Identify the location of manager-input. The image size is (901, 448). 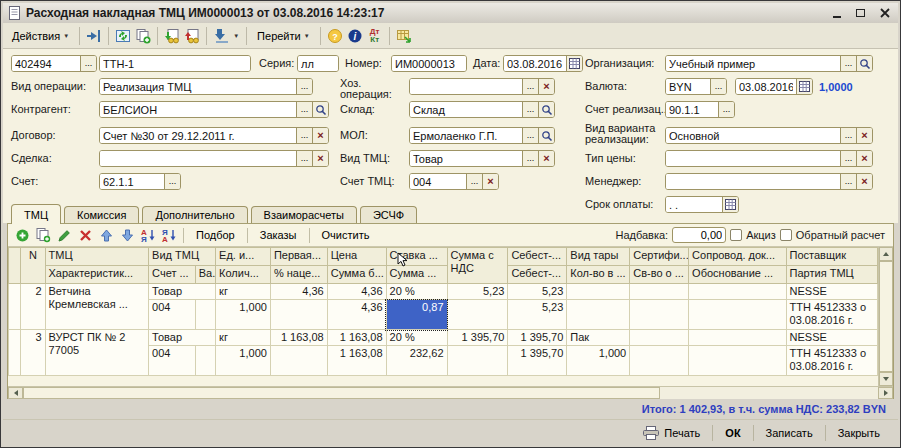
(753, 182).